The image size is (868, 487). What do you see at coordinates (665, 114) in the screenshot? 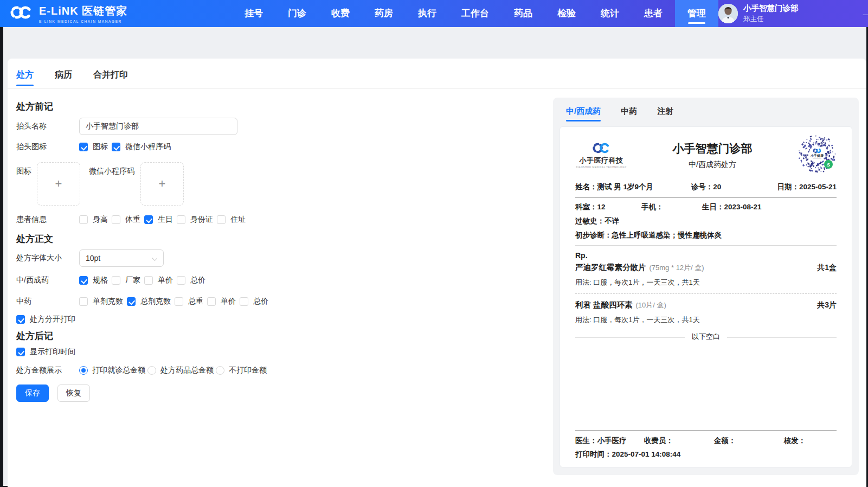
I see `preview-tab: 注射` at bounding box center [665, 114].